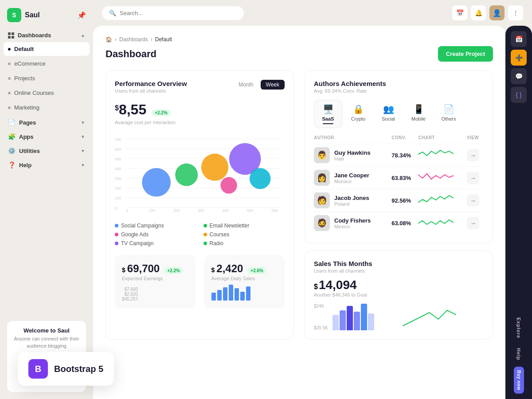  I want to click on legend-social-campaigns: Social Campaigns, so click(156, 226).